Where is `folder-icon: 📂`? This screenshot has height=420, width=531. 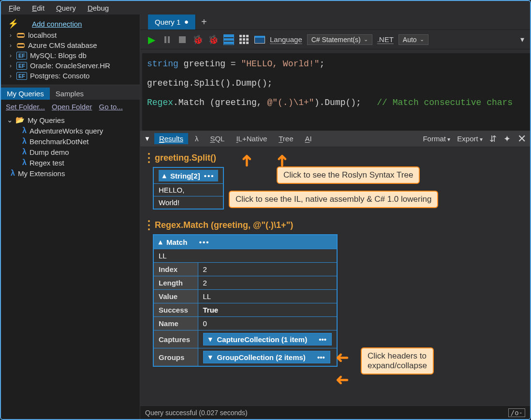 folder-icon: 📂 is located at coordinates (20, 120).